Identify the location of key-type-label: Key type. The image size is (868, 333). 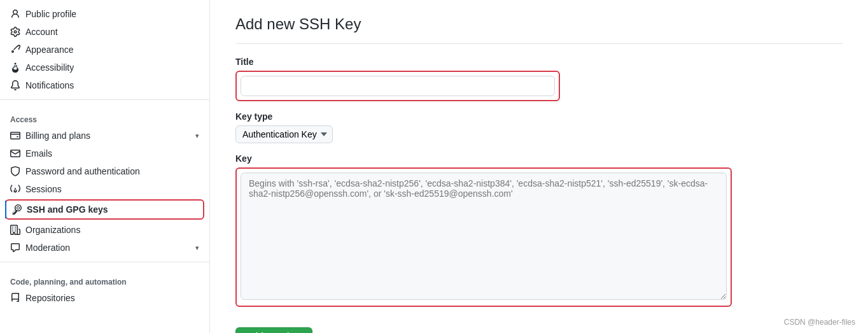
(539, 117).